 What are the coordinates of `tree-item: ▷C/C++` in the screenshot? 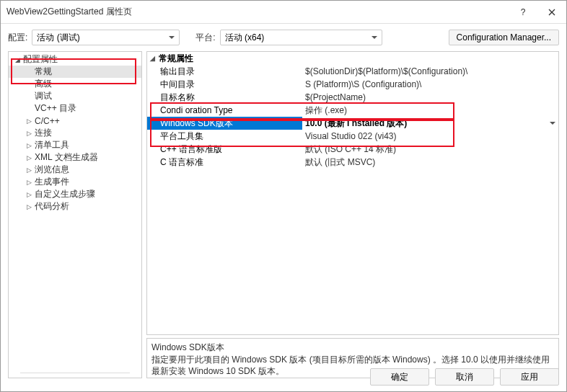 It's located at (75, 121).